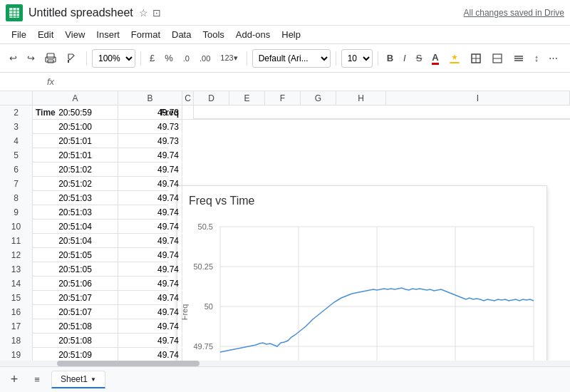 The height and width of the screenshot is (392, 570). I want to click on menu-edit: Edit, so click(46, 34).